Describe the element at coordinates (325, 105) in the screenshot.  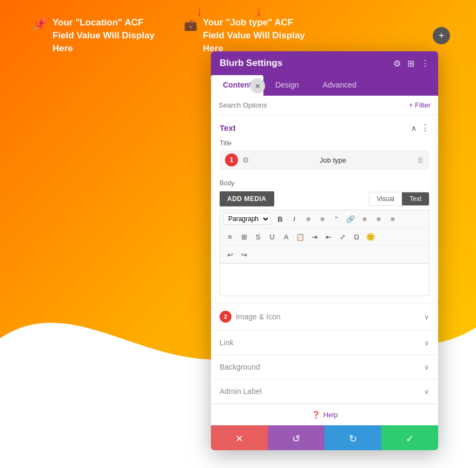
I see `search-bar: + Filter` at that location.